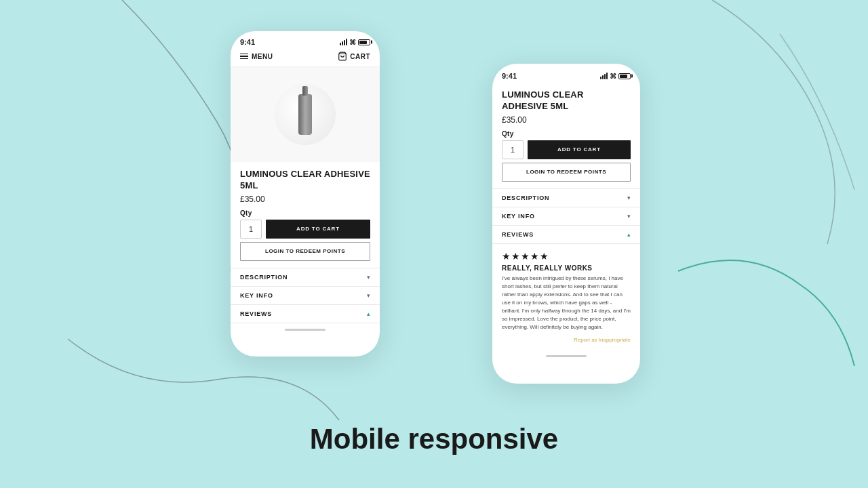 The height and width of the screenshot is (488, 868). Describe the element at coordinates (248, 42) in the screenshot. I see `status-time-left: 9:41` at that location.